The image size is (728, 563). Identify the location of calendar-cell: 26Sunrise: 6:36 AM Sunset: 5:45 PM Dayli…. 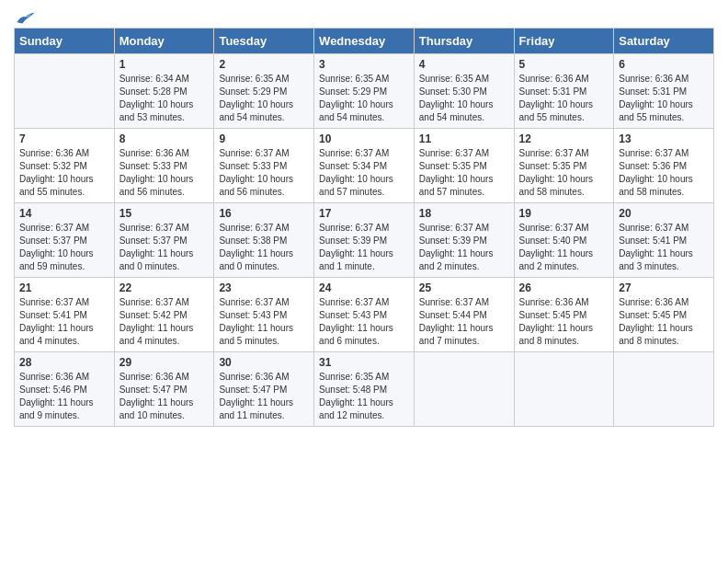
(564, 315).